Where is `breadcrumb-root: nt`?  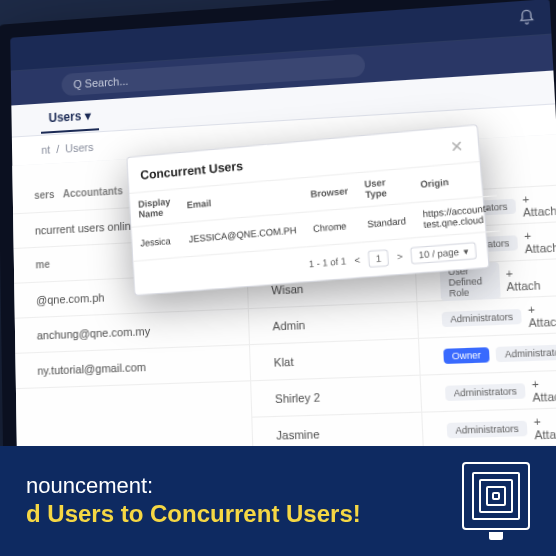 breadcrumb-root: nt is located at coordinates (46, 150).